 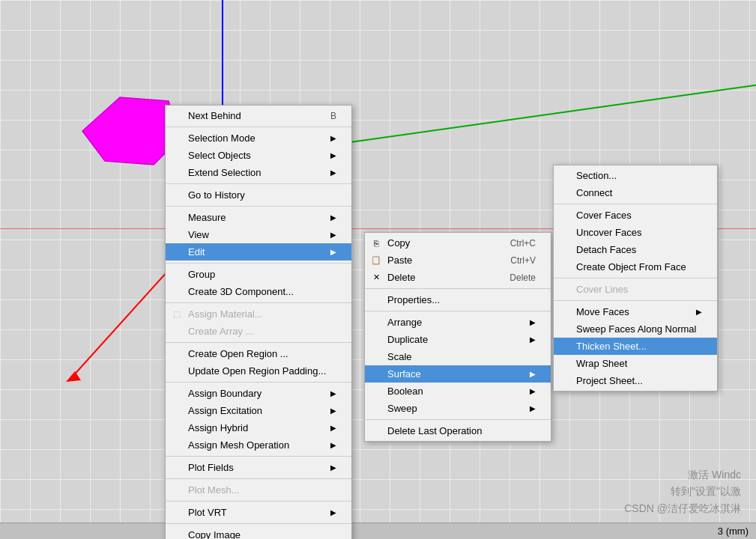 What do you see at coordinates (635, 250) in the screenshot?
I see `menu-item-detach-faces: Detach Faces` at bounding box center [635, 250].